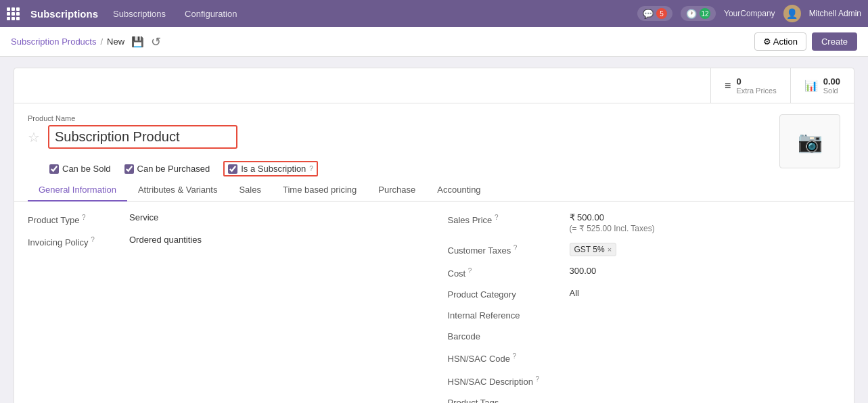 This screenshot has height=403, width=868. I want to click on app-name: Subscriptions, so click(64, 14).